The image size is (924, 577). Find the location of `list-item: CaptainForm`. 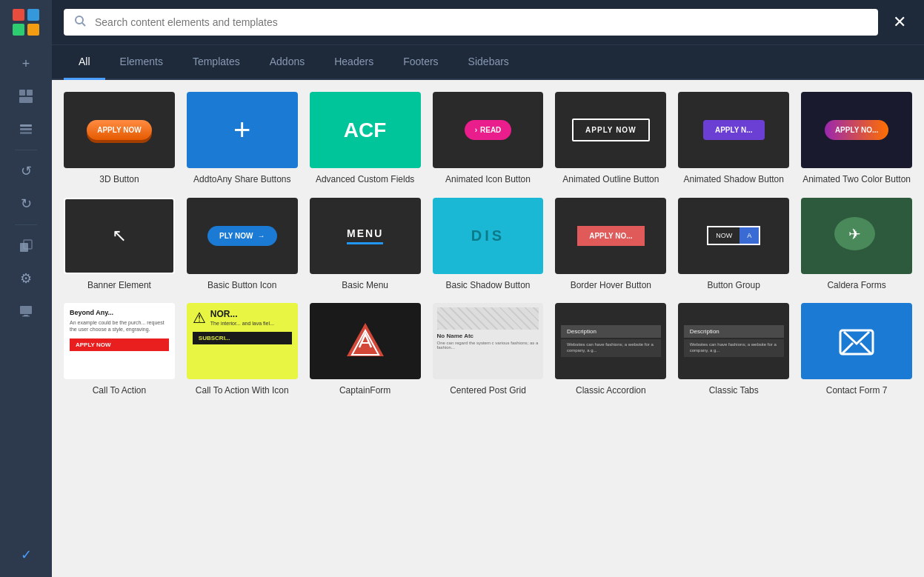

list-item: CaptainForm is located at coordinates (365, 350).